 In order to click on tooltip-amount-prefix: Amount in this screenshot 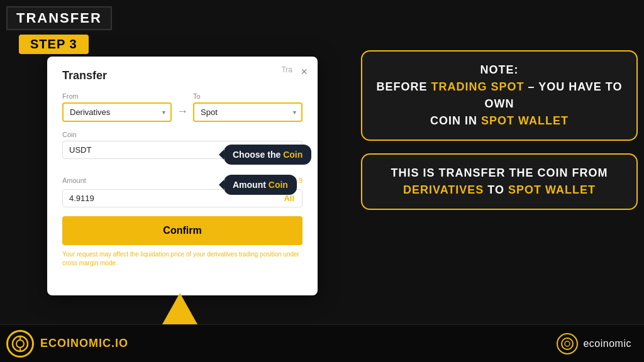, I will do `click(250, 185)`.